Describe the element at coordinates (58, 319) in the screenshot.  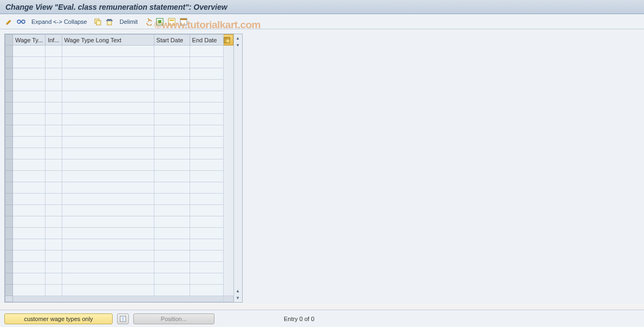
I see `customer-wage-types-button: customer wage types only` at that location.